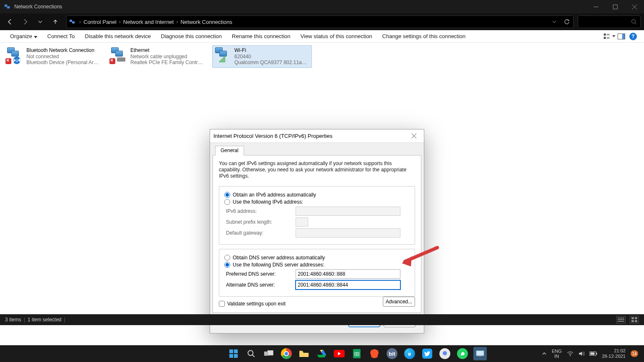 This screenshot has height=362, width=644. Describe the element at coordinates (348, 274) in the screenshot. I see `preferred-dns-input` at that location.